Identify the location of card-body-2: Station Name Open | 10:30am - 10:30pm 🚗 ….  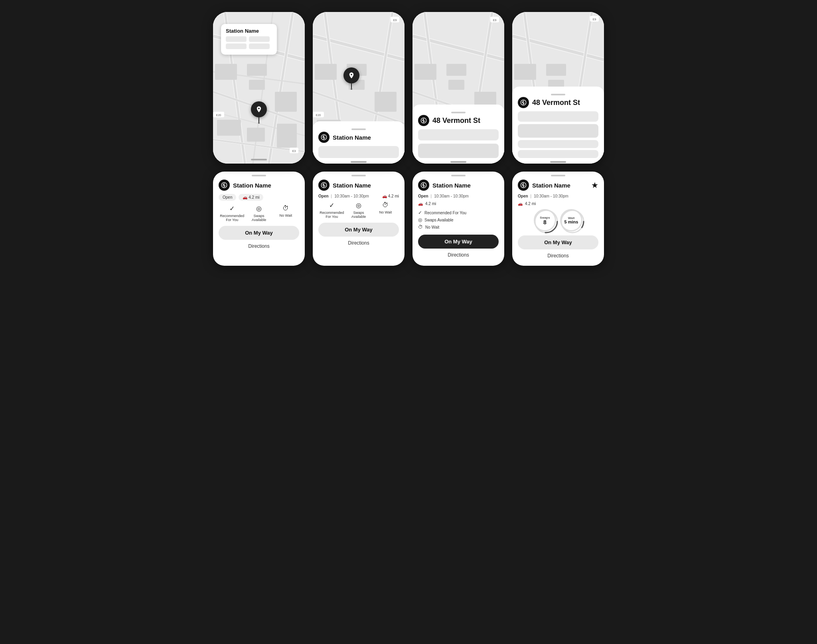
(359, 214).